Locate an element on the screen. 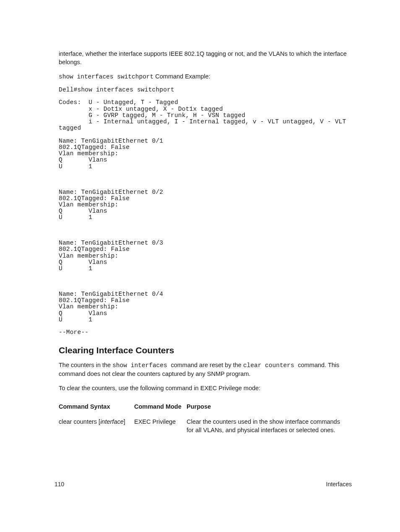 The width and height of the screenshot is (400, 532). code-caption: show interfaces switchport Command Examp… is located at coordinates (205, 76).